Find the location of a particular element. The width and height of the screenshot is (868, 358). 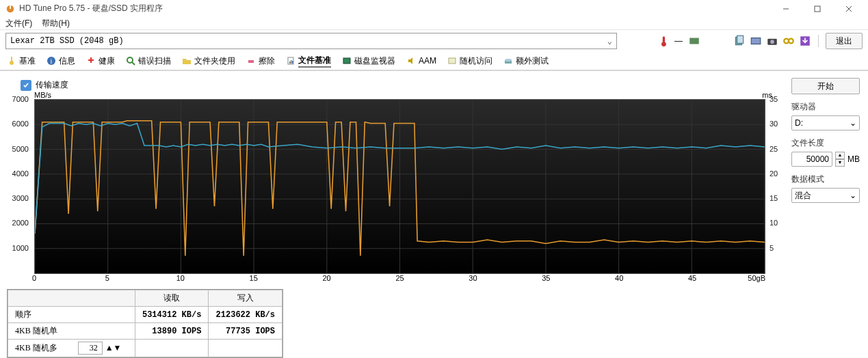

tab-erase: 擦除 is located at coordinates (261, 61).